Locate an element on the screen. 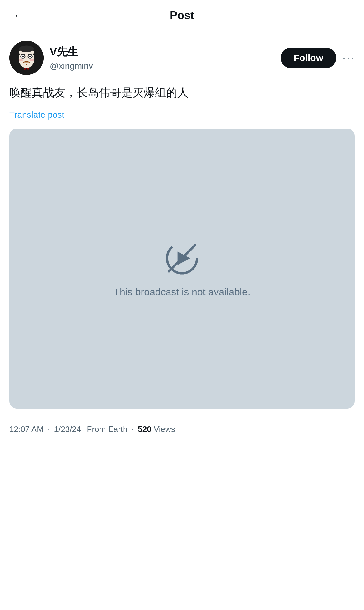 Image resolution: width=364 pixels, height=610 pixels. broadcast-unavailable-icon is located at coordinates (182, 258).